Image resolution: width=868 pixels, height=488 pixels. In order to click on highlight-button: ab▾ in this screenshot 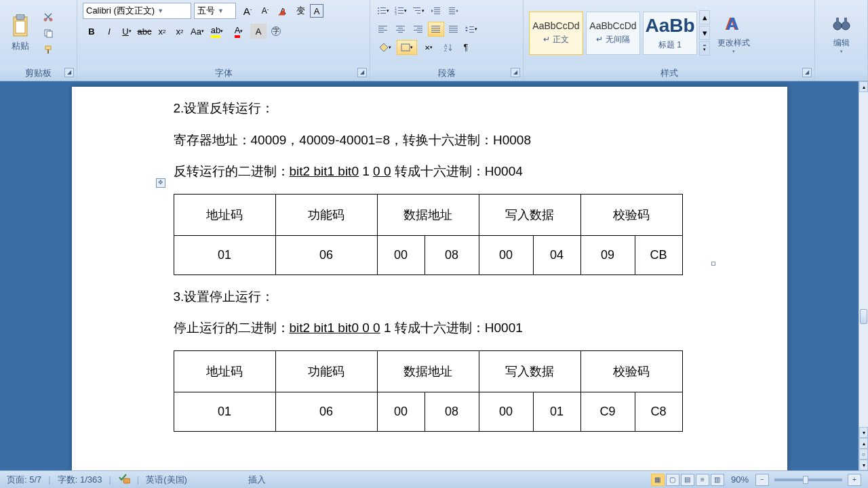, I will do `click(217, 31)`.